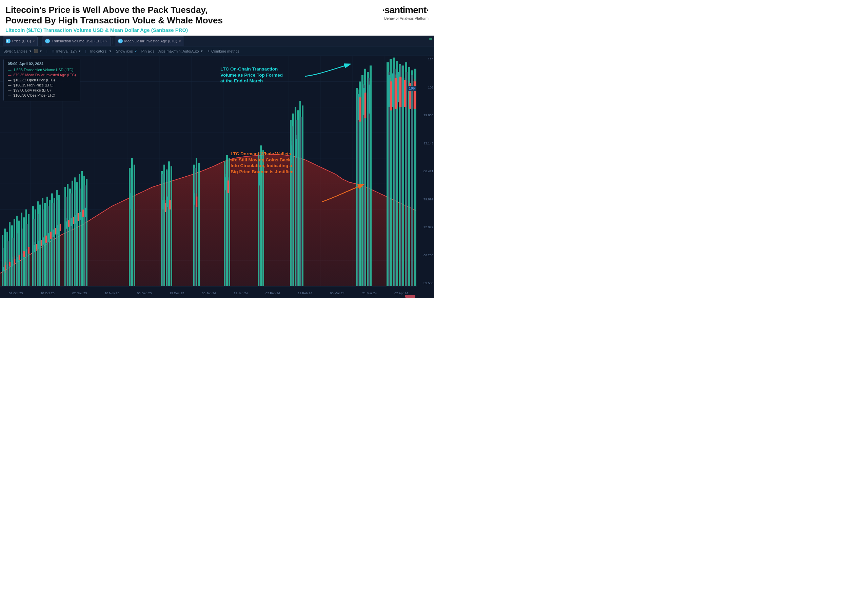 The height and width of the screenshot is (596, 868). I want to click on tooltip-dash-5: —, so click(10, 96).